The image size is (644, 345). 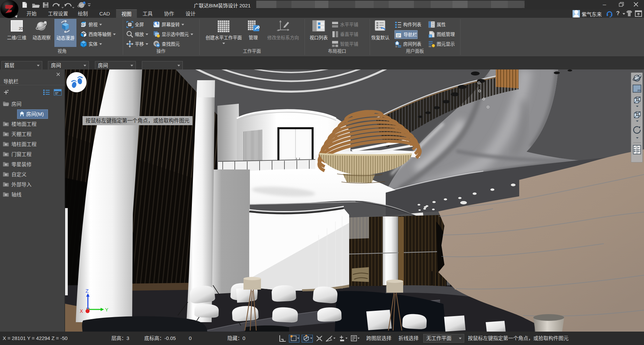 I want to click on svg-text: Y, so click(x=107, y=309).